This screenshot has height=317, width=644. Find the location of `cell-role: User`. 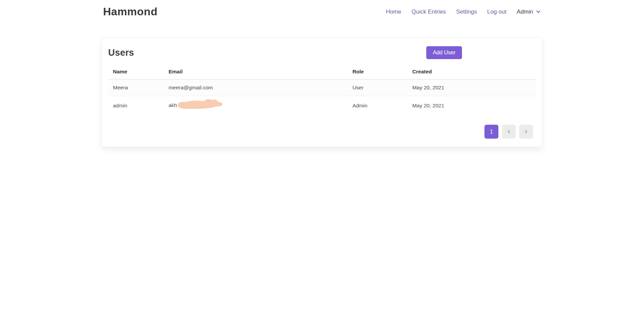

cell-role: User is located at coordinates (378, 88).